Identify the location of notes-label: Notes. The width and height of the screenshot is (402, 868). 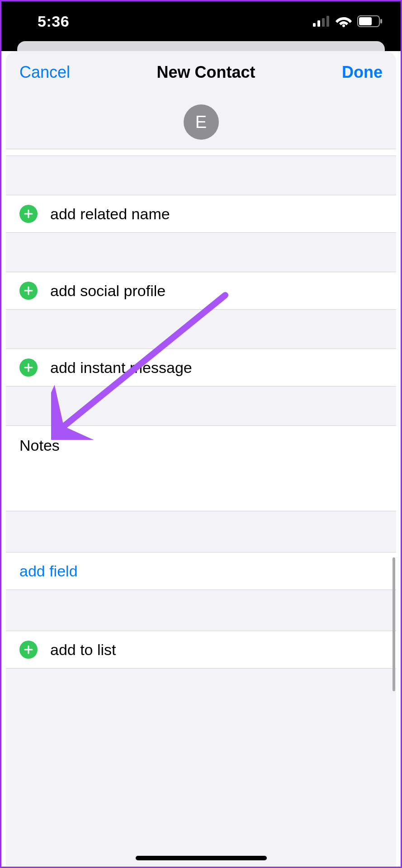
(201, 446).